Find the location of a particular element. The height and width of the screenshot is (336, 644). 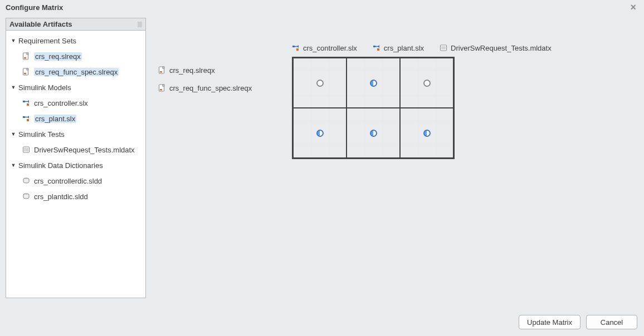

matrix-col-label-text: crs_plant.slx is located at coordinates (404, 48).